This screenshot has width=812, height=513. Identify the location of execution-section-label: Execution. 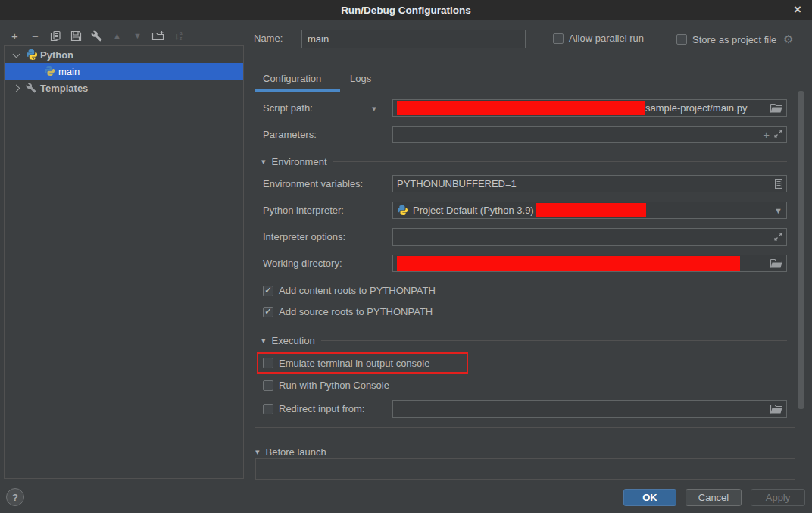
(294, 341).